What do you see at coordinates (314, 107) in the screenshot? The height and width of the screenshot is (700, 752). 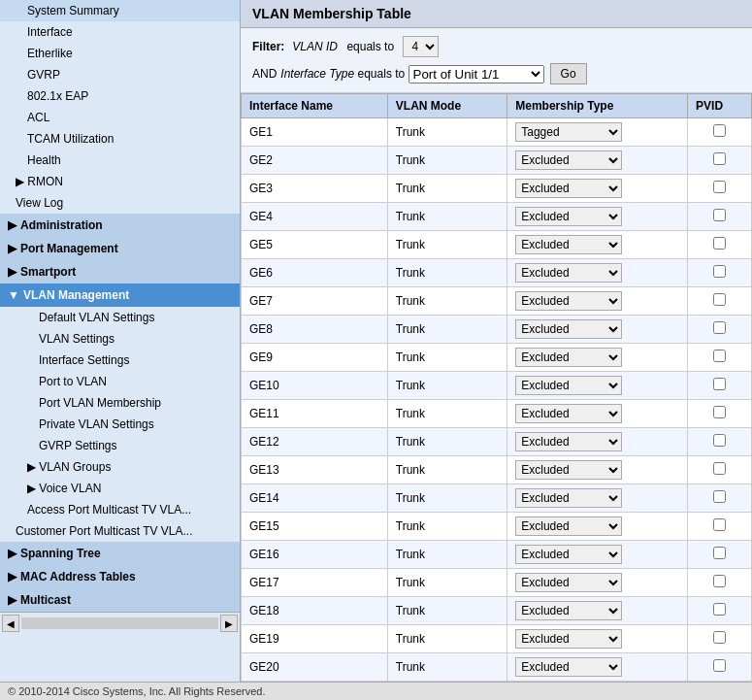 I see `col-interface-name: Interface Name` at bounding box center [314, 107].